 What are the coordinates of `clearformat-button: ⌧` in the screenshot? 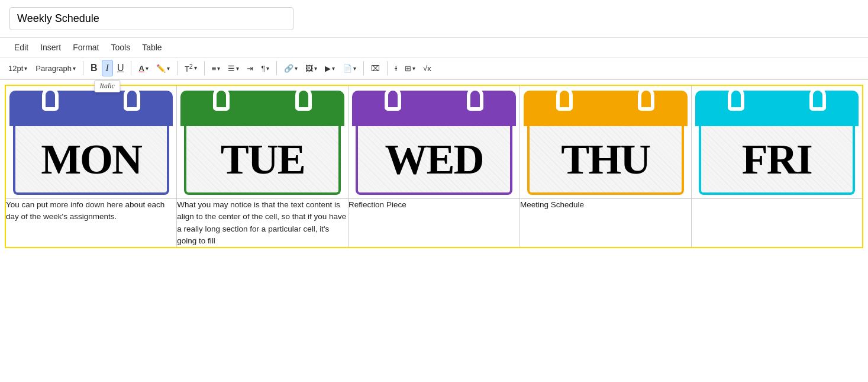 It's located at (375, 69).